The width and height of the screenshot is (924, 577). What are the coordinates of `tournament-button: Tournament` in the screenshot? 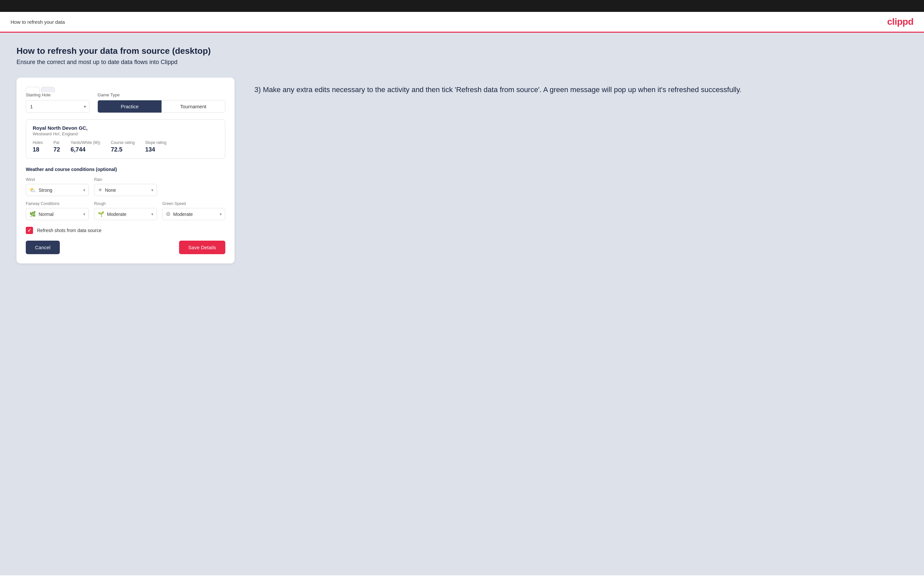 It's located at (193, 106).